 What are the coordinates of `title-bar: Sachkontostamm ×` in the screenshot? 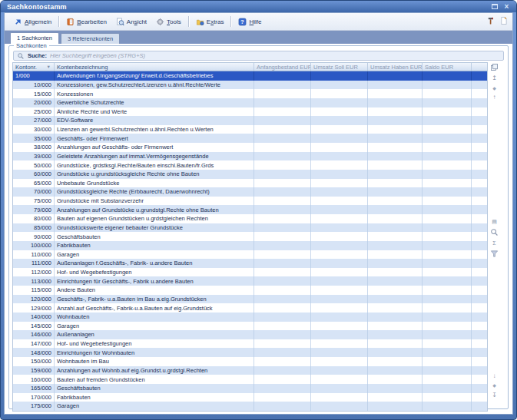 It's located at (258, 6).